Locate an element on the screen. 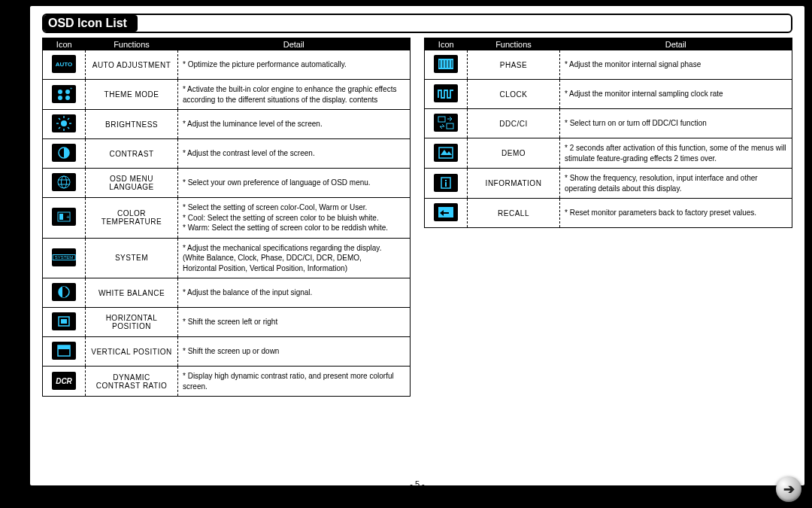 The width and height of the screenshot is (812, 508). fn-label: WHITE BALANCE is located at coordinates (132, 294).